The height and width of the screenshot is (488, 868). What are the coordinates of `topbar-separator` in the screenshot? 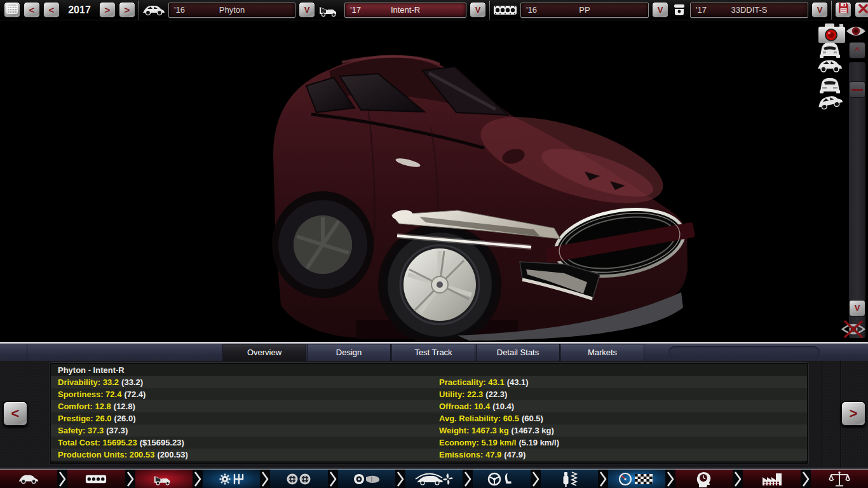 It's located at (489, 10).